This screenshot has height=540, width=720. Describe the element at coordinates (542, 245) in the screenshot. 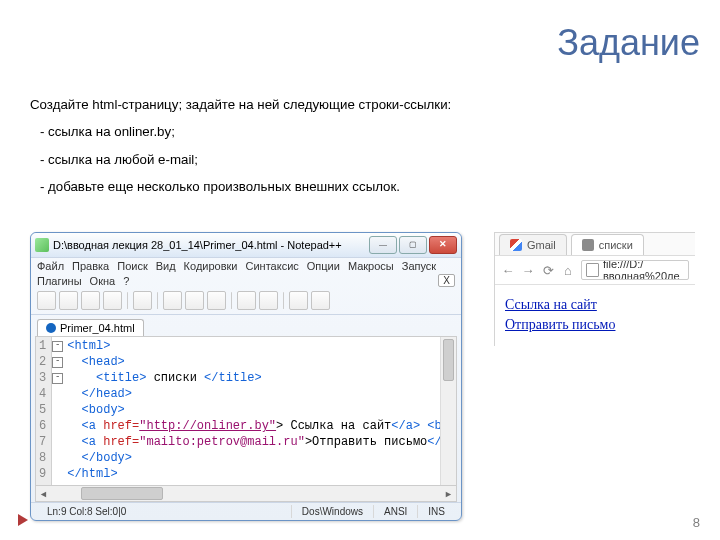

I see `tab-label: Gmail` at that location.